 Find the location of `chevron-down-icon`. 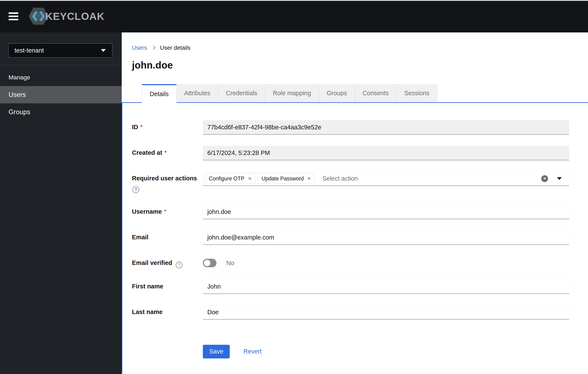

chevron-down-icon is located at coordinates (104, 50).